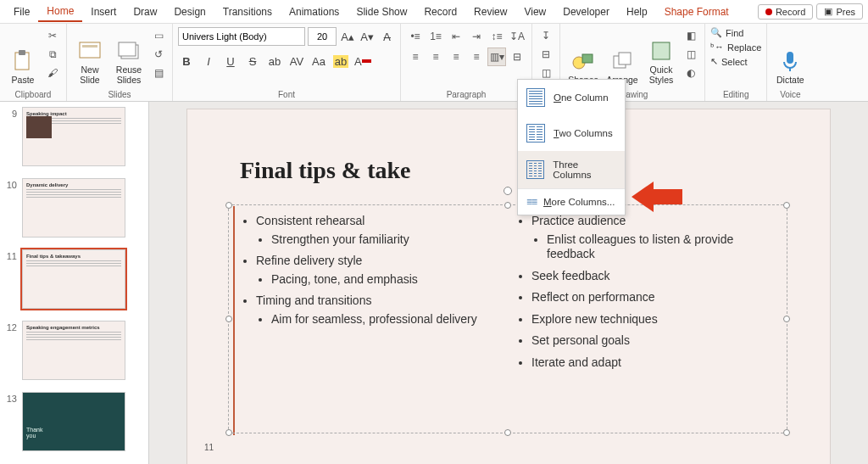 The height and width of the screenshot is (464, 868). Describe the element at coordinates (74, 422) in the screenshot. I see `thumb-13-preview: Thankyou` at that location.